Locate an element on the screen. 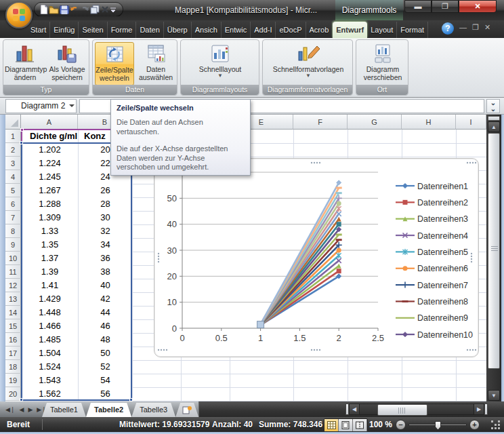 The width and height of the screenshot is (504, 434). sheet-tab-tabelle2: Tabelle2 is located at coordinates (108, 410).